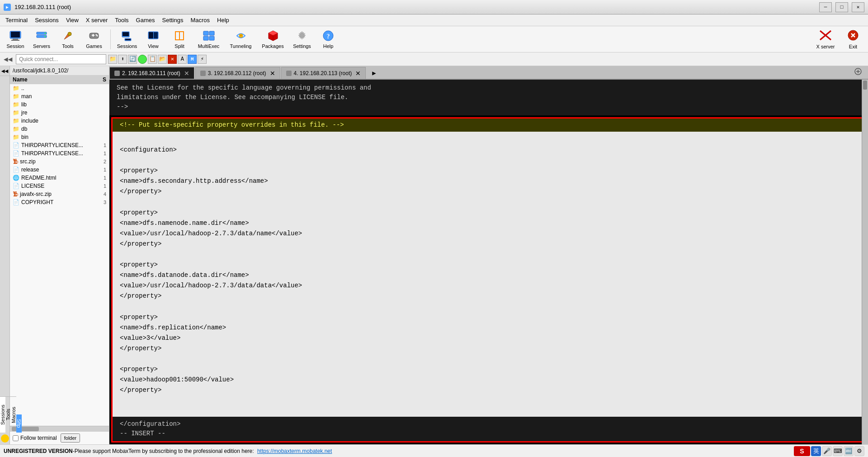 This screenshot has height=457, width=868. Describe the element at coordinates (47, 20) in the screenshot. I see `menu-sessions: Sessions` at that location.